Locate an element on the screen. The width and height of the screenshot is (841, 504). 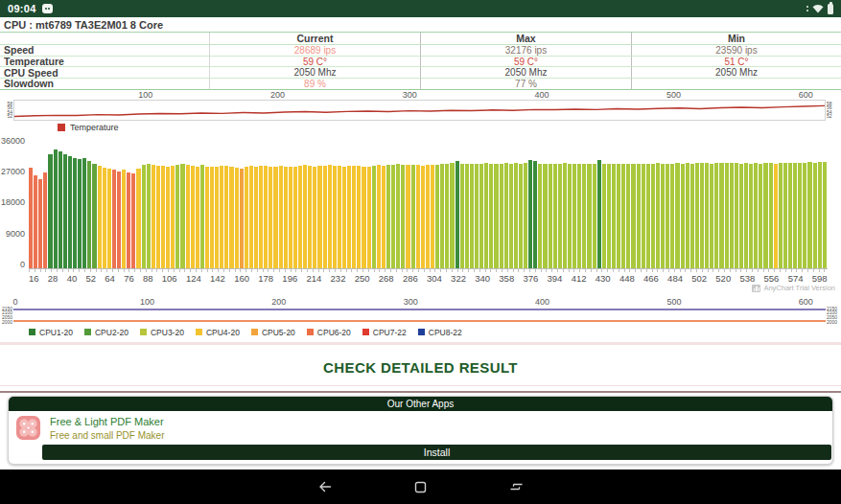
anychart-watermark: AnyChart Trial Version is located at coordinates (418, 288).